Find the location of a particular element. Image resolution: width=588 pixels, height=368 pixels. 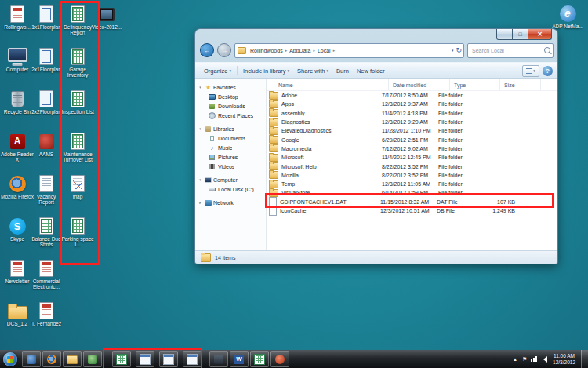

minimize-button: – is located at coordinates (505, 35).